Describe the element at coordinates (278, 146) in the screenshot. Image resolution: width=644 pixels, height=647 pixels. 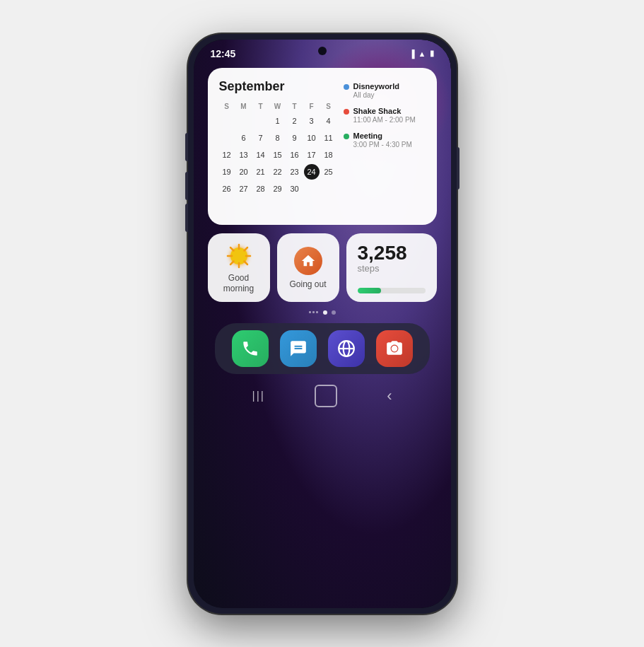
I see `calendar-left: September S M T W T F S` at that location.